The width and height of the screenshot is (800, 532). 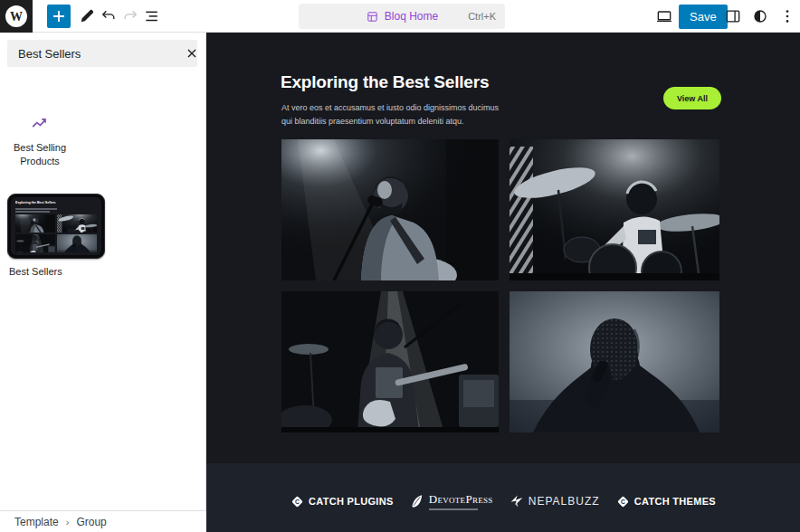 I want to click on document-title: Bloq Home, so click(x=411, y=16).